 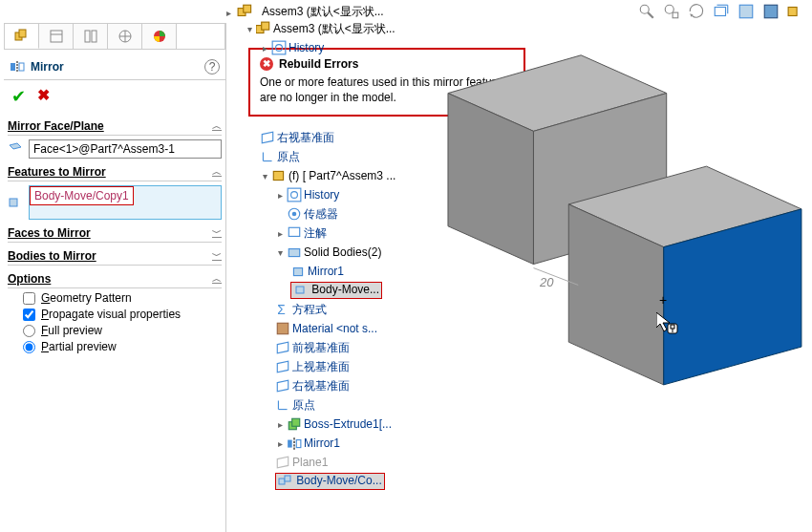 I want to click on tree-mirror1-body: Mirror1, so click(x=326, y=271).